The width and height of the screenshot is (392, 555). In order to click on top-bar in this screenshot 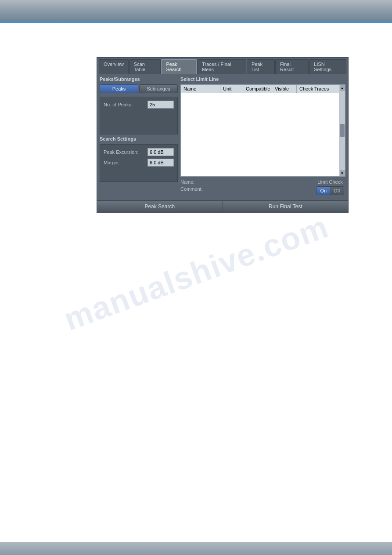, I will do `click(196, 11)`.